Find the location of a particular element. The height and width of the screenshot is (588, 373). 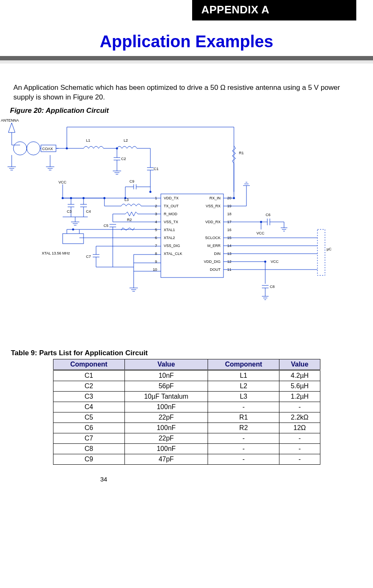

table-row: C4100nF-- is located at coordinates (186, 407).